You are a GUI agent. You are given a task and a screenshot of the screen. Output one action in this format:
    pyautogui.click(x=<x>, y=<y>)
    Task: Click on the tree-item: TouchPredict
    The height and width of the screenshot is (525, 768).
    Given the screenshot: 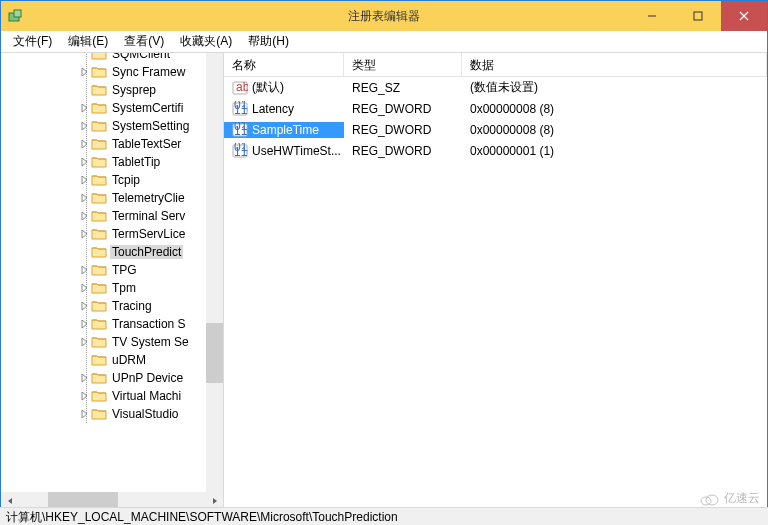 What is the action you would take?
    pyautogui.click(x=106, y=252)
    